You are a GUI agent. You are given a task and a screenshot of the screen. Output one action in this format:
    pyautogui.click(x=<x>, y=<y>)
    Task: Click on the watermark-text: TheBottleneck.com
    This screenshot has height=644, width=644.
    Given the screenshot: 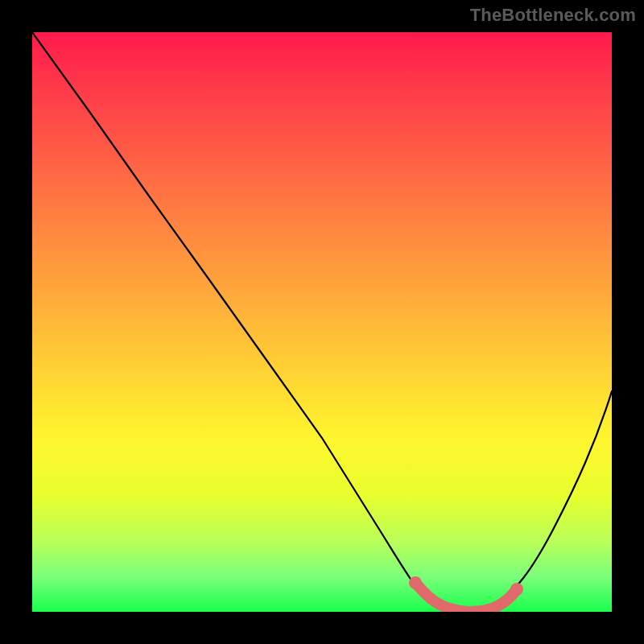 What is the action you would take?
    pyautogui.click(x=553, y=15)
    